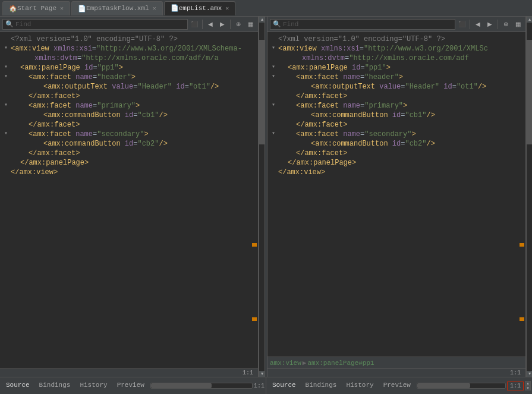 The width and height of the screenshot is (532, 394). I want to click on table-row: <amx:commandButton id="cb1"/>, so click(396, 115).